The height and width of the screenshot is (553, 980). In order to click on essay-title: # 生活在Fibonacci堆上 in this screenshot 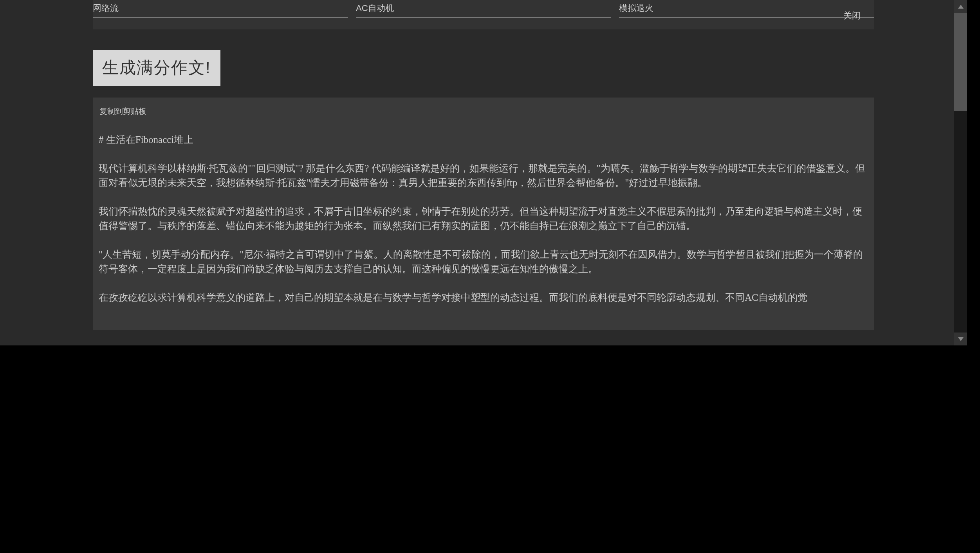, I will do `click(484, 140)`.